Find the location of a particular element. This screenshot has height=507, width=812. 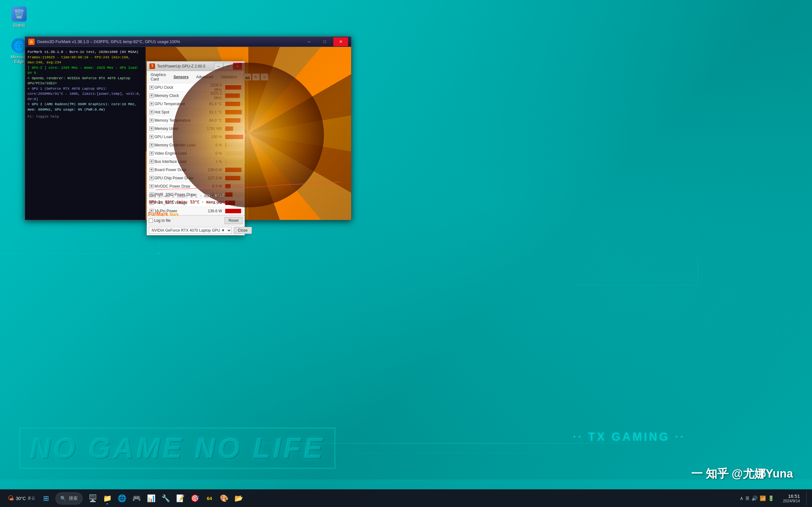

furmark-app-icon: G is located at coordinates (32, 42).